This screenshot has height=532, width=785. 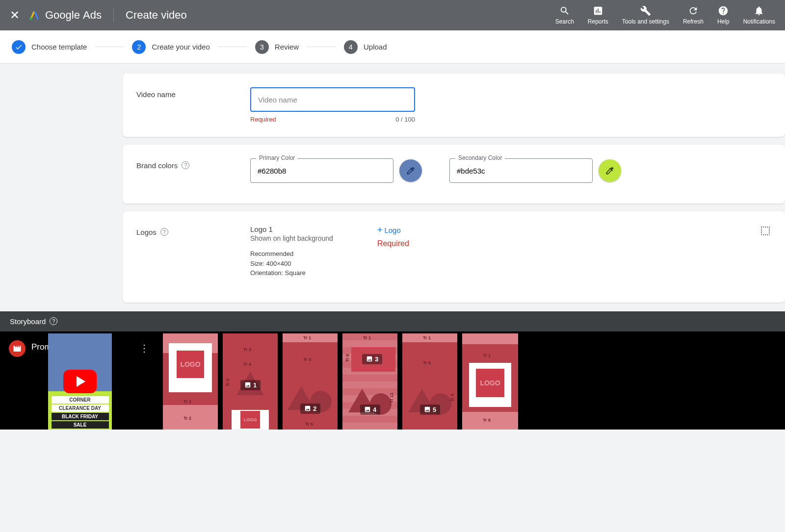 What do you see at coordinates (80, 381) in the screenshot?
I see `preview-phone: CORNER CLEARANCE DAY BLACK FRIDAY SALE` at bounding box center [80, 381].